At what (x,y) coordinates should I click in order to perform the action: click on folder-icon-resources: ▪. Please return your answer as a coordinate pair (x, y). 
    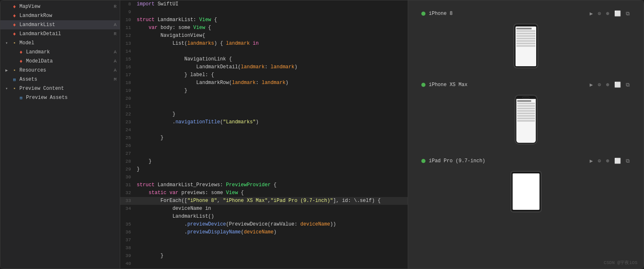
    Looking at the image, I should click on (14, 70).